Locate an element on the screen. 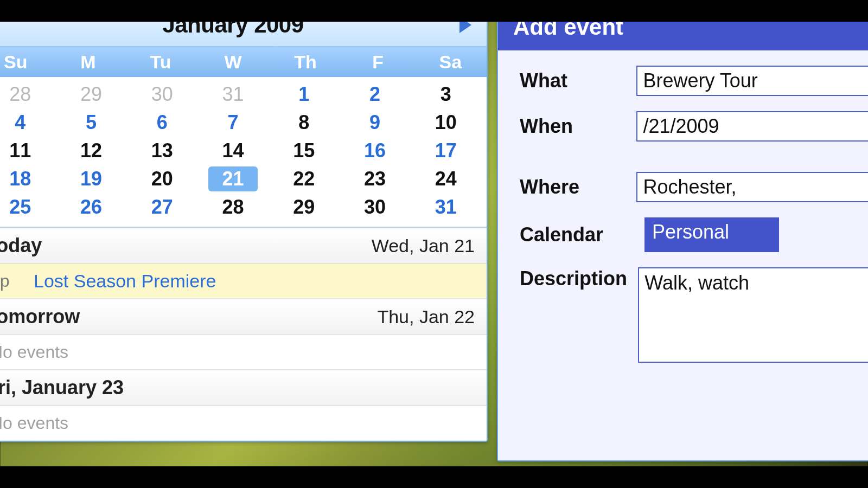 The image size is (868, 488). agenda-header-label: Fri, January 23 is located at coordinates (62, 388).